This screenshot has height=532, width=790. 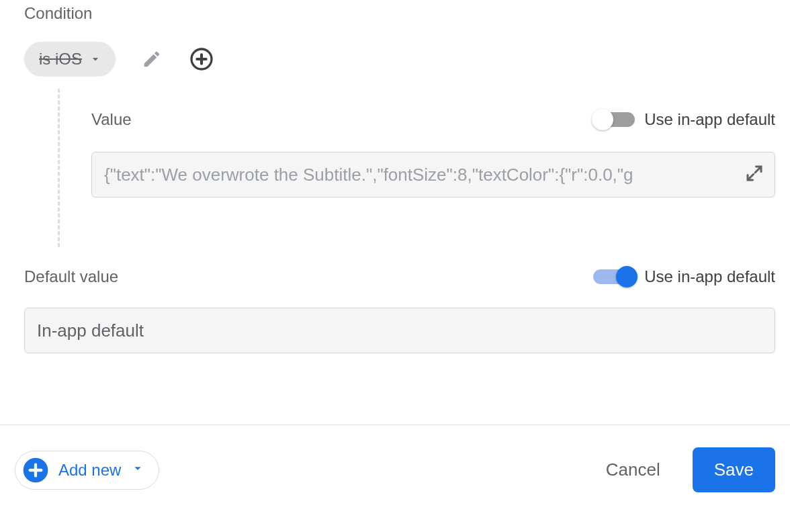 I want to click on save-button: Save, so click(x=734, y=470).